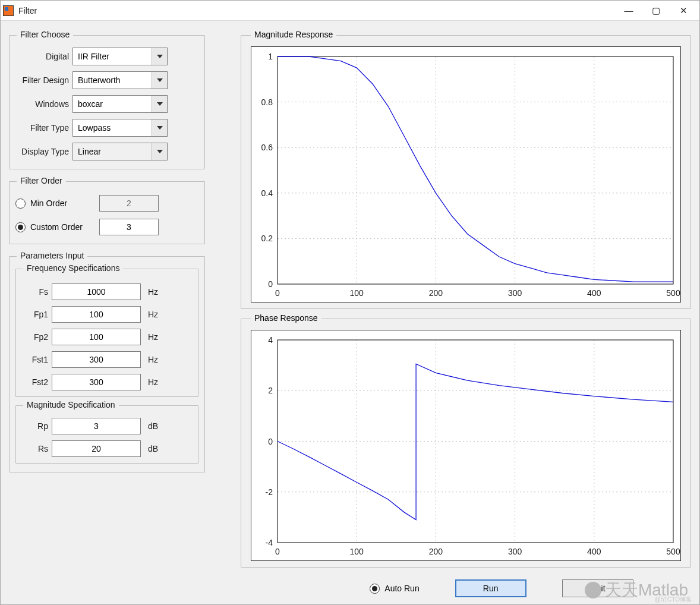 The height and width of the screenshot is (605, 700). What do you see at coordinates (629, 11) in the screenshot?
I see `minimize-button: —` at bounding box center [629, 11].